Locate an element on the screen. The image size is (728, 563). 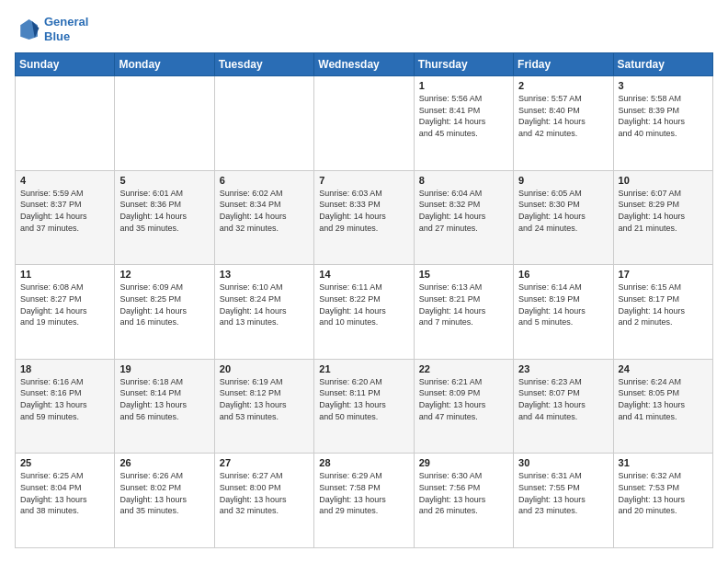
day-info: Sunrise: 6:04 AM Sunset: 8:32 PM Dayligh… is located at coordinates (463, 211).